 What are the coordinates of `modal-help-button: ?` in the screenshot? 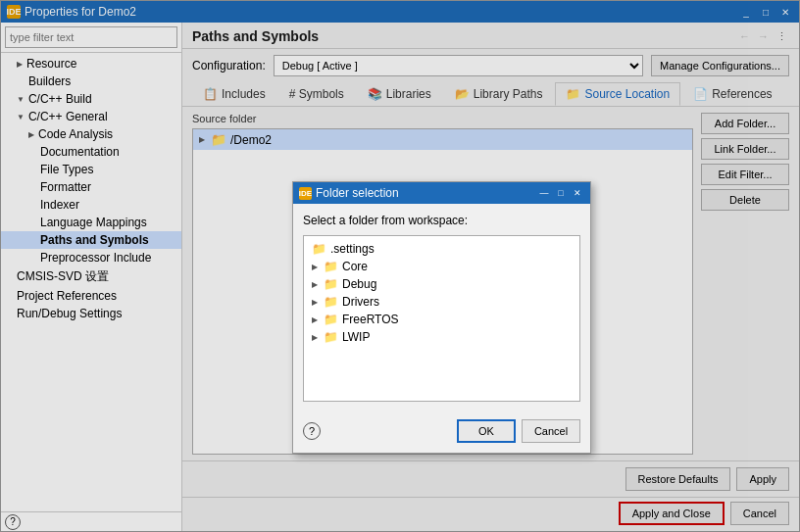 It's located at (312, 431).